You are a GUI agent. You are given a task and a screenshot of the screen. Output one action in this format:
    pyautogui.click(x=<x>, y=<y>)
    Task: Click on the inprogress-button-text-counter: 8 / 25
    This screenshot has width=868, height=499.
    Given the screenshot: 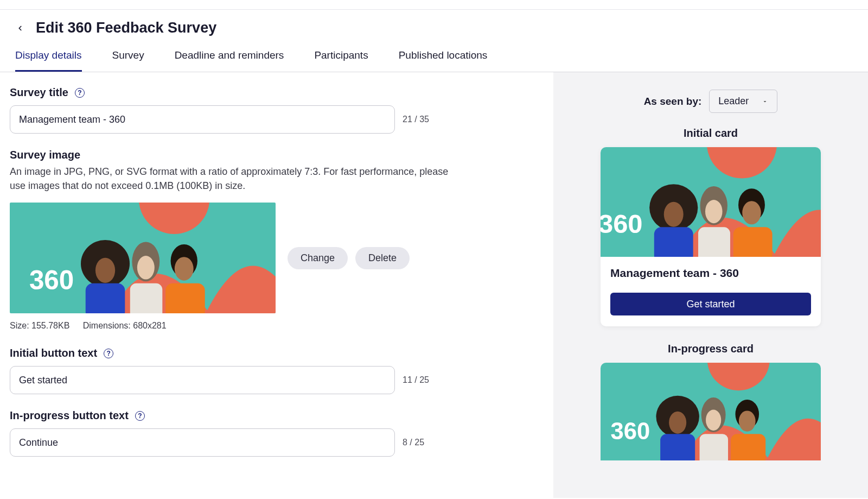 What is the action you would take?
    pyautogui.click(x=413, y=443)
    